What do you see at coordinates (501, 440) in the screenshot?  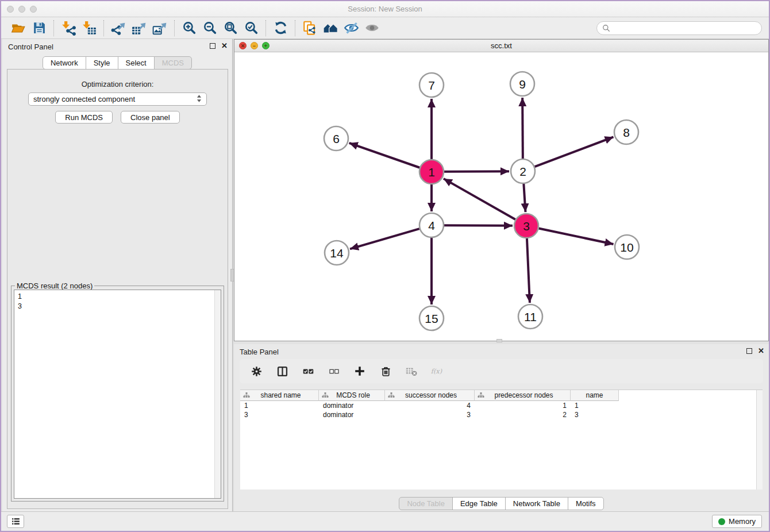 I see `node-table: shared nameMCDS rolesuccessor nodesprede…` at bounding box center [501, 440].